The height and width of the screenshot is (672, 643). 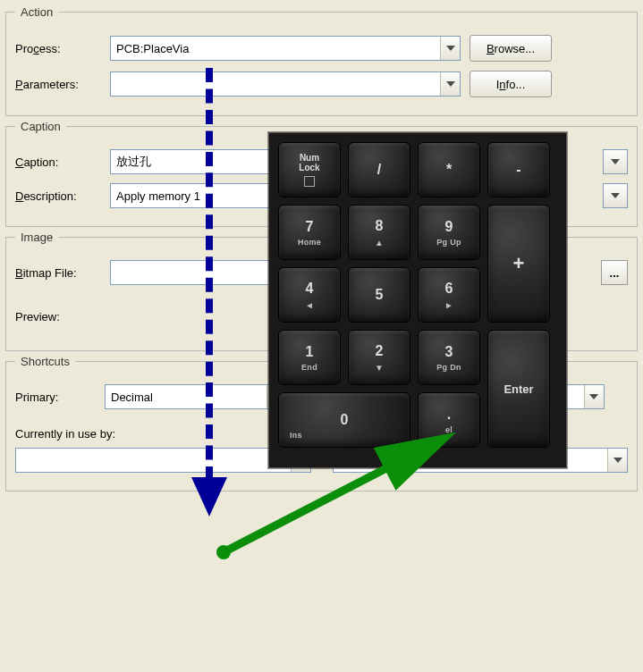 I want to click on key-0: 0Ins, so click(x=344, y=420).